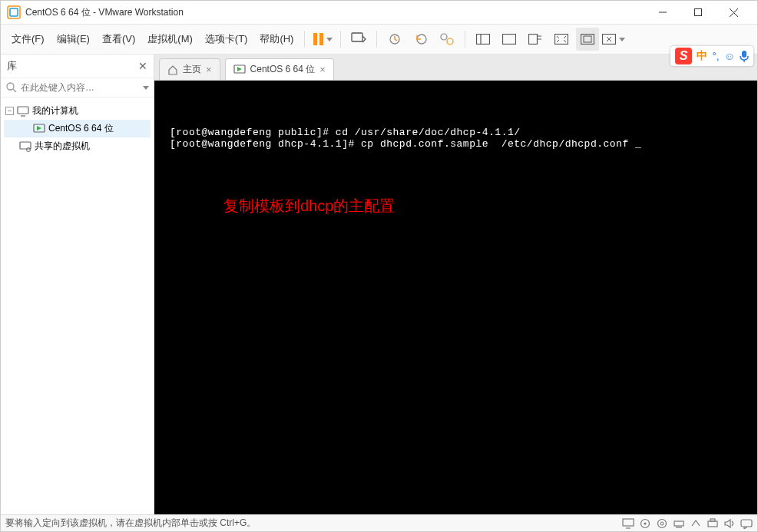 This screenshot has height=532, width=758. What do you see at coordinates (359, 39) in the screenshot?
I see `send-ctrl-alt-del-button` at bounding box center [359, 39].